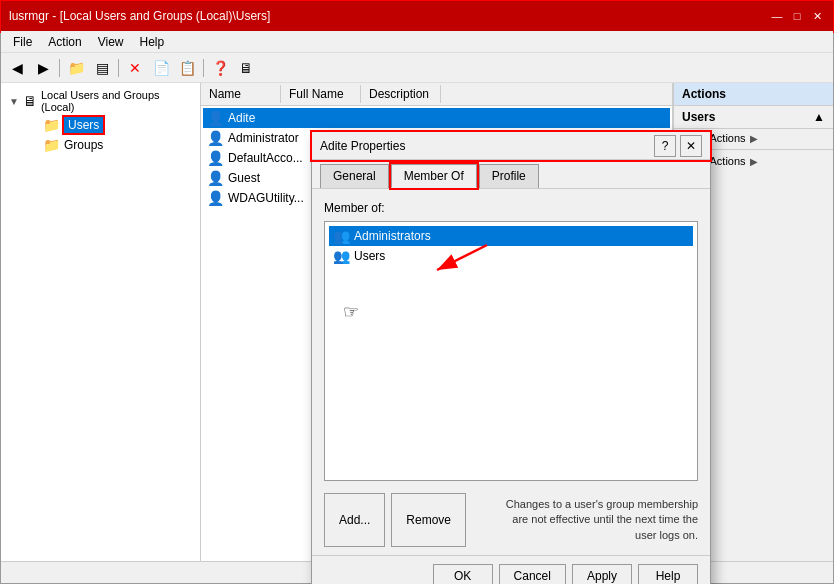 The width and height of the screenshot is (834, 584). Describe the element at coordinates (678, 146) in the screenshot. I see `modal-title-buttons: ? ✕` at that location.